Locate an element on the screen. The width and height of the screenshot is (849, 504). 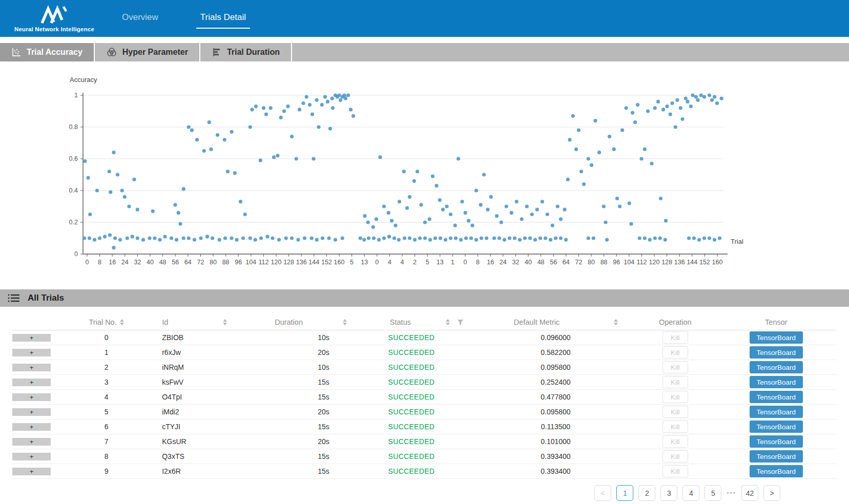
svg-text: 120 is located at coordinates (655, 262).